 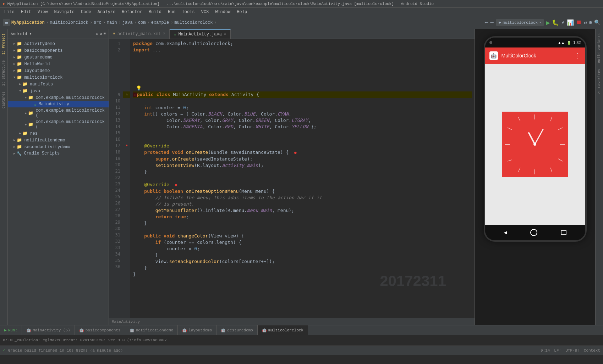 What do you see at coordinates (172, 12) in the screenshot?
I see `menu-run: Run` at bounding box center [172, 12].